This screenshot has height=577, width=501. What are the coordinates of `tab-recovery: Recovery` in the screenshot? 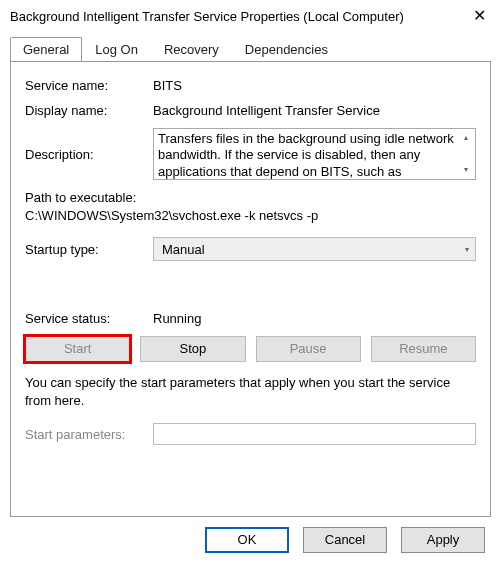 It's located at (192, 50).